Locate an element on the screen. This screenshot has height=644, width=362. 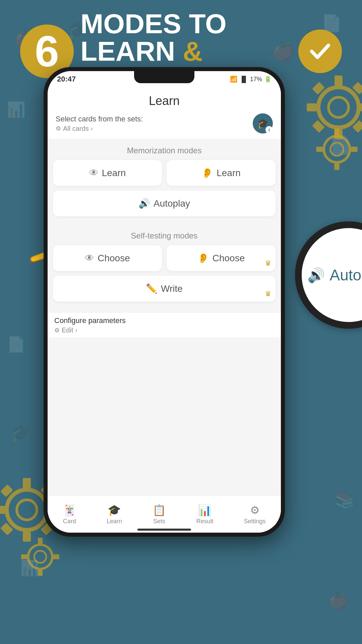
nav-item-settings: ⚙ Settings is located at coordinates (255, 515).